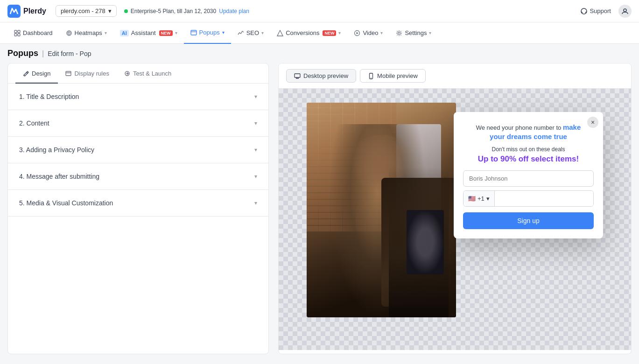  What do you see at coordinates (528, 149) in the screenshot?
I see `popup-deal-sub: Don't miss out on these deals` at bounding box center [528, 149].